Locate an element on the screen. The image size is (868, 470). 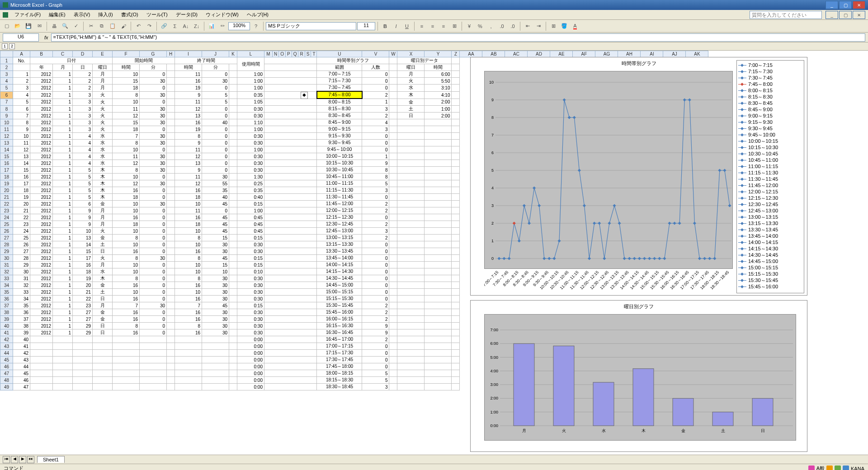
tab-last-icon: ⏭ is located at coordinates (31, 460).